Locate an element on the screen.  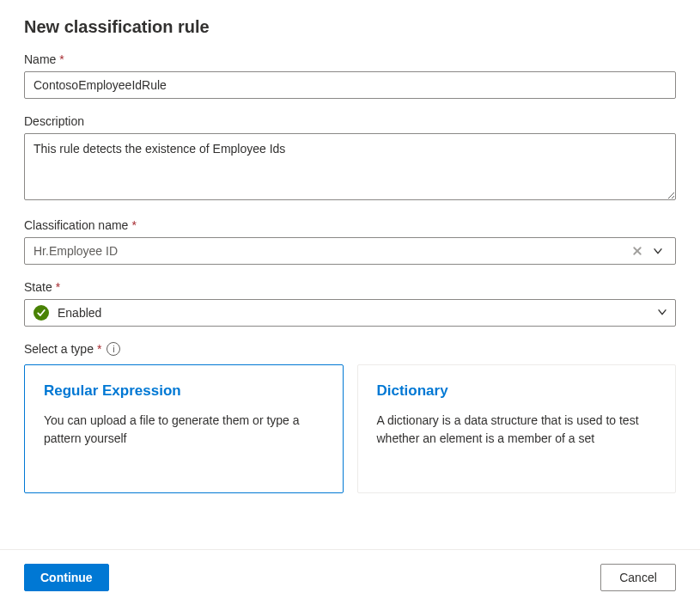
description-label: Description is located at coordinates (54, 121).